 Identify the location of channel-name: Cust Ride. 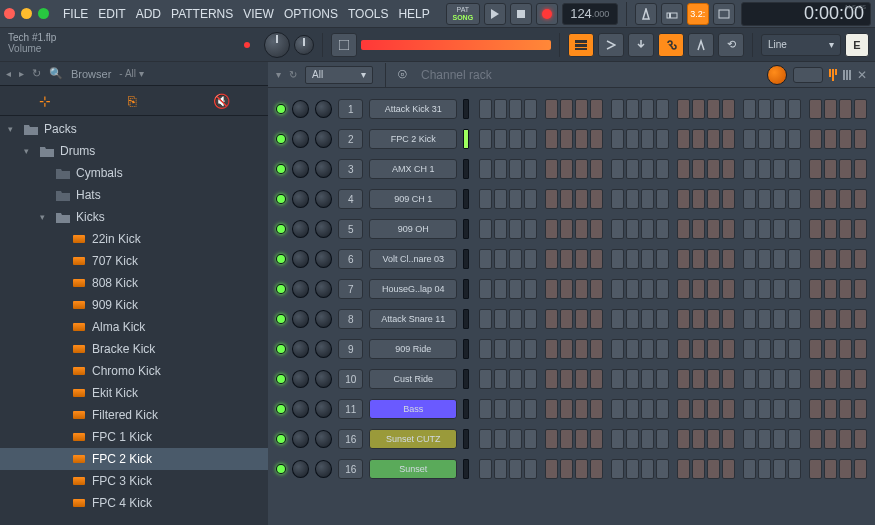
(413, 379).